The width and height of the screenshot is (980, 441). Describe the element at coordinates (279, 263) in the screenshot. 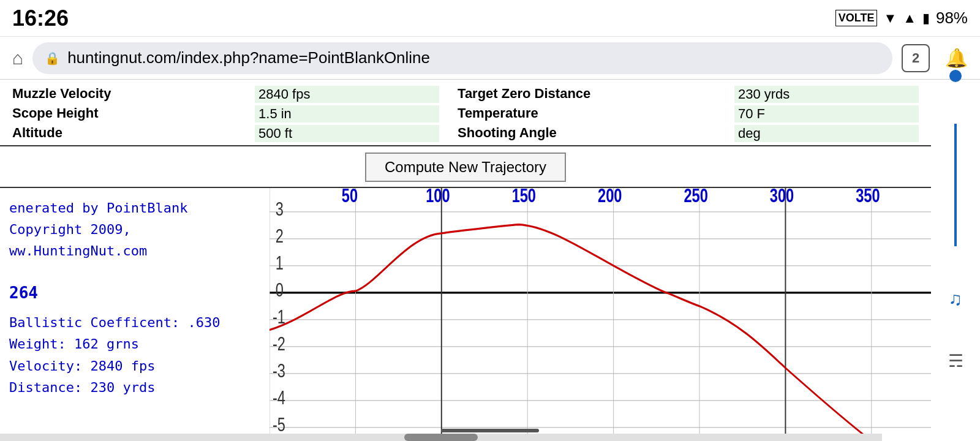

I see `y-label-1: 1` at that location.